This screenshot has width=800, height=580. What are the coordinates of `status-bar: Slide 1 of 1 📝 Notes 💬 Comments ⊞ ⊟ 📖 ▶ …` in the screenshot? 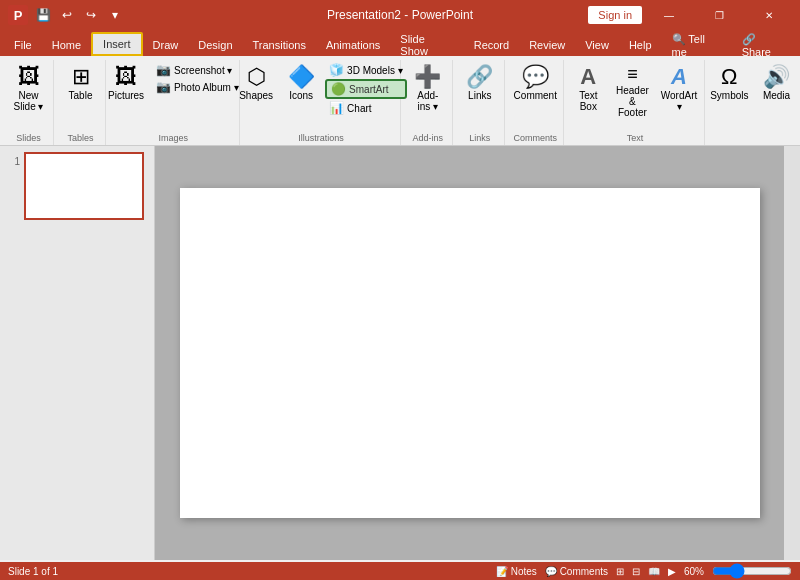 It's located at (400, 571).